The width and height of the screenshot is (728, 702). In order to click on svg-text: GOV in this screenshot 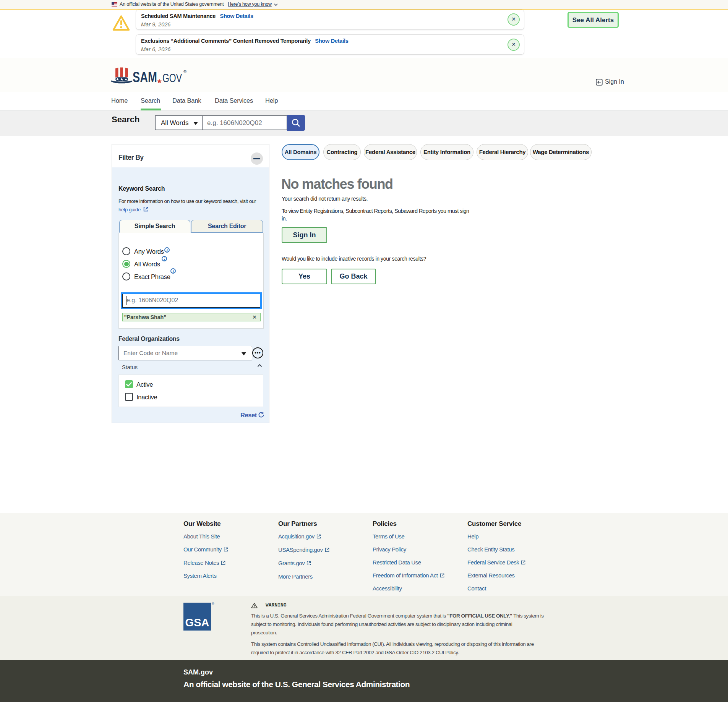, I will do `click(172, 78)`.